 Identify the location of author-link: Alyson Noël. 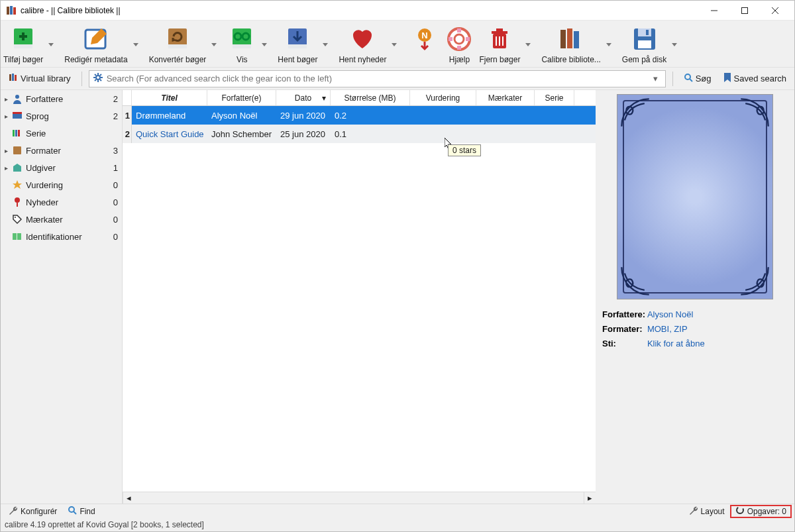
(670, 314).